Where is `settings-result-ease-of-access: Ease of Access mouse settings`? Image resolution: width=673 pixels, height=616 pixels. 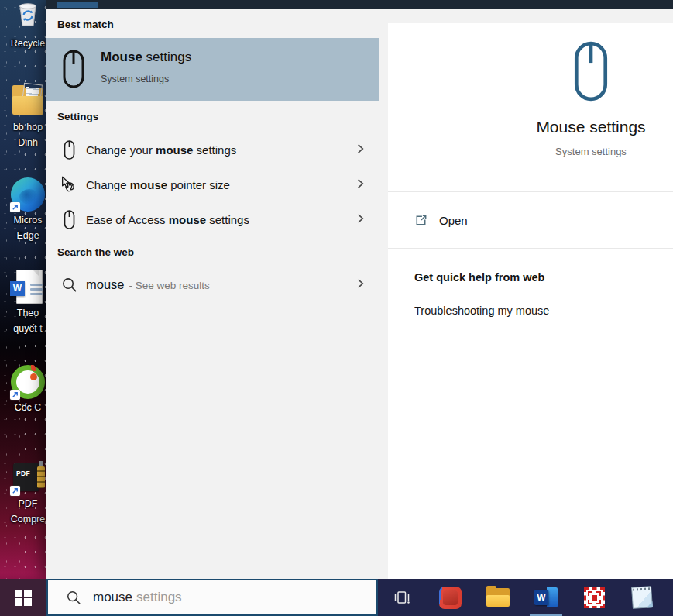 settings-result-ease-of-access: Ease of Access mouse settings is located at coordinates (212, 220).